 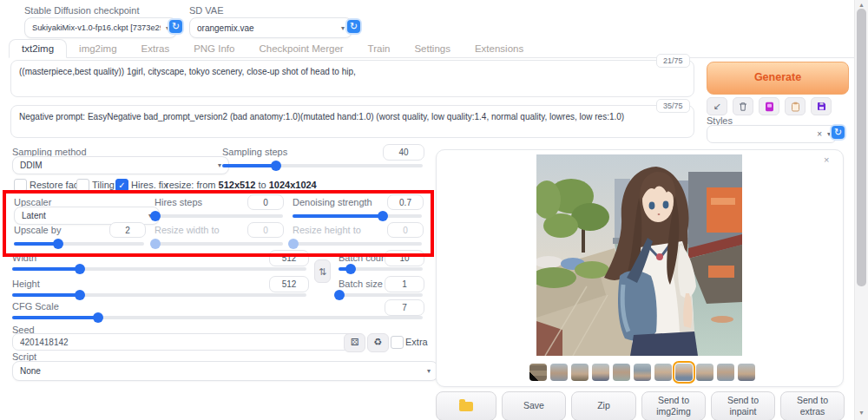 What do you see at coordinates (214, 49) in the screenshot?
I see `tab-png-info: PNG Info` at bounding box center [214, 49].